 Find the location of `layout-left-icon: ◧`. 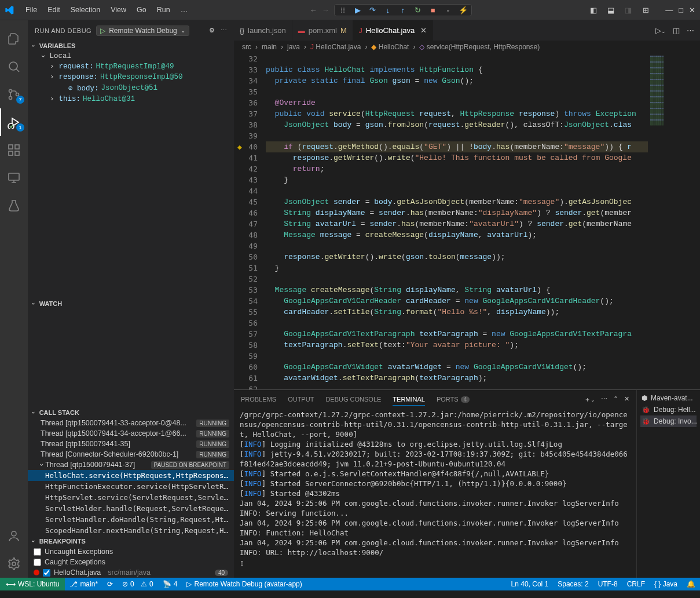

layout-left-icon: ◧ is located at coordinates (593, 10).